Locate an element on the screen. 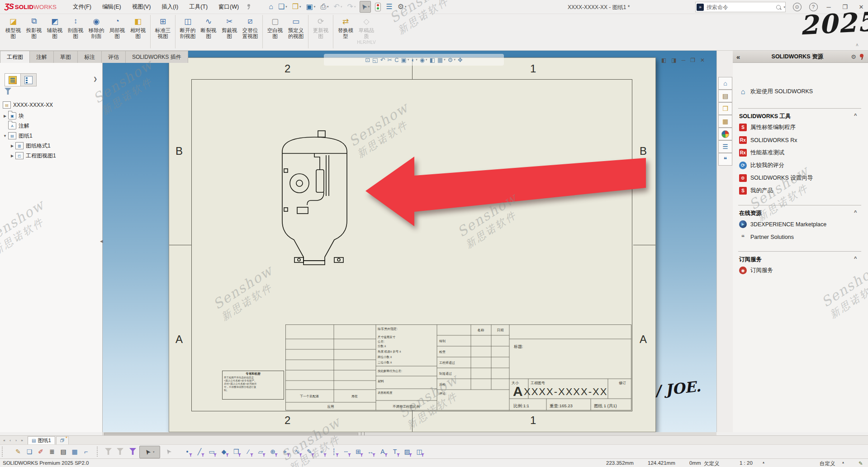 This screenshot has width=868, height=467. command-search: » ▾ is located at coordinates (740, 7).